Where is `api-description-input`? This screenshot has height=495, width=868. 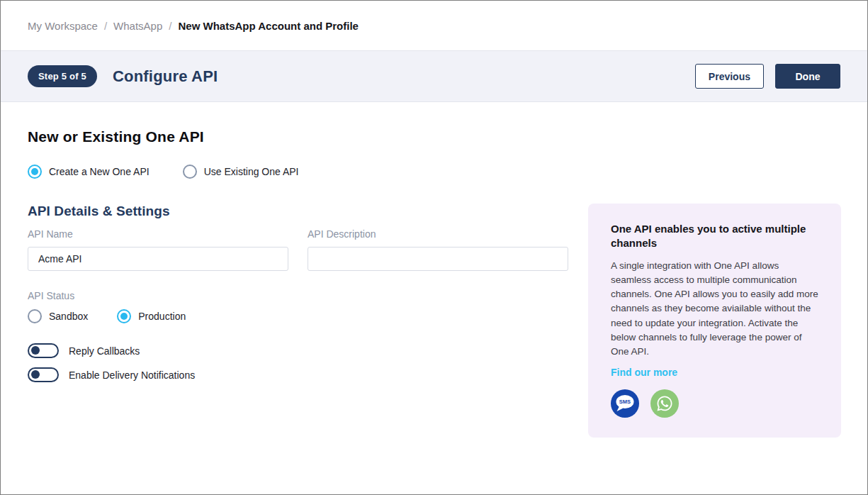 api-description-input is located at coordinates (438, 259).